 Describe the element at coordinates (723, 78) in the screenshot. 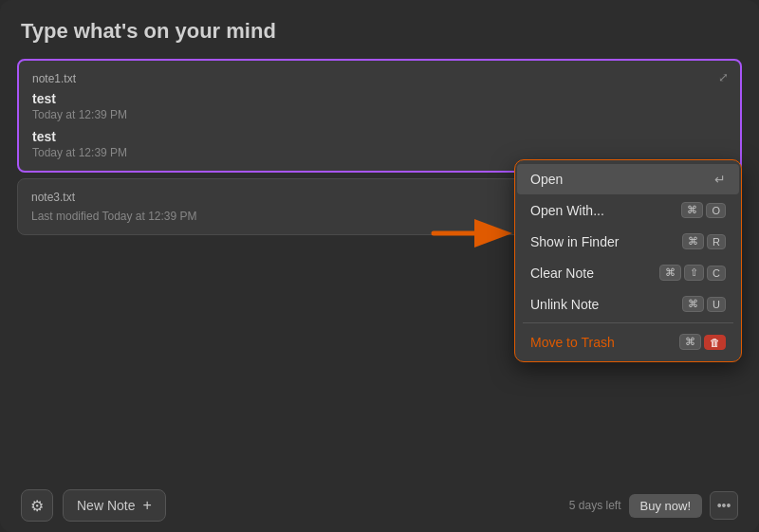

I see `external-link-icon-1: ⤢` at that location.